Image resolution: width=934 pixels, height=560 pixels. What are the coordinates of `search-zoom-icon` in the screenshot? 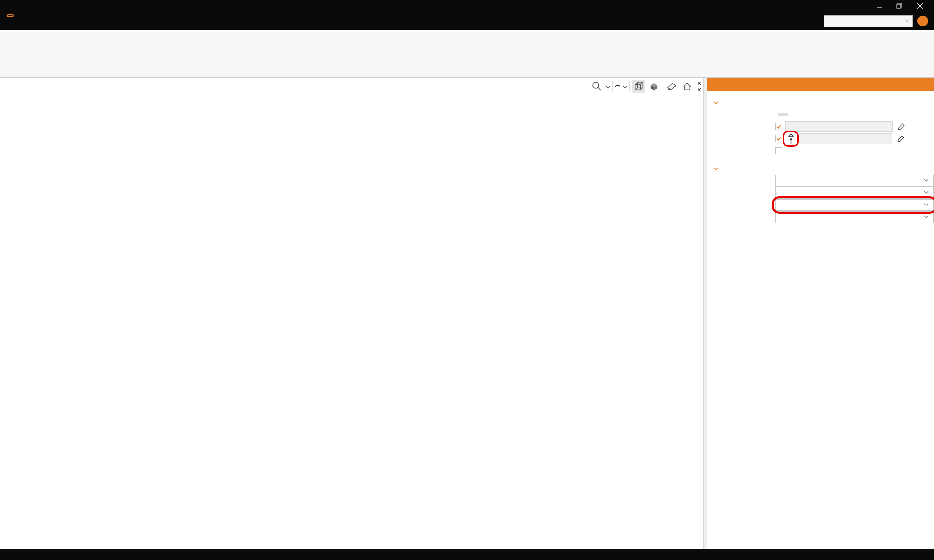 It's located at (597, 86).